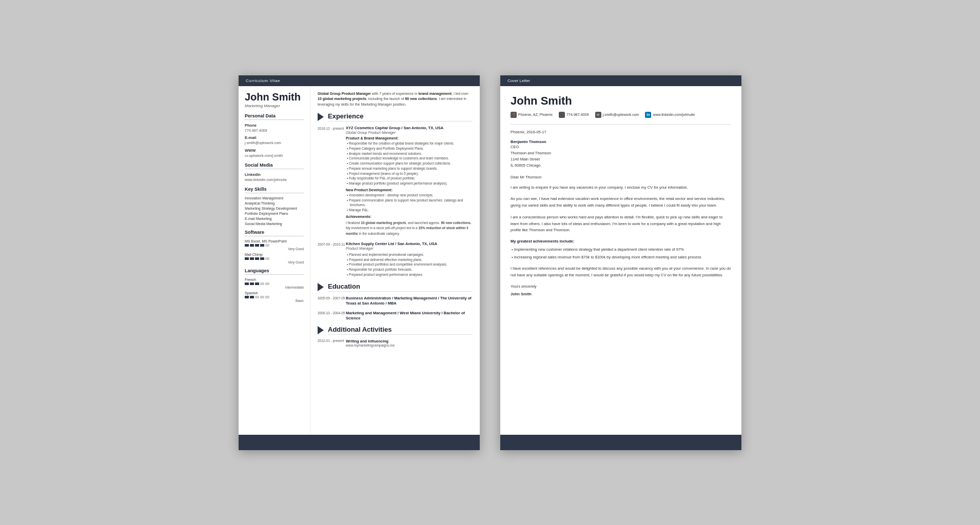 This screenshot has width=980, height=525. I want to click on cv-main-content: Global Group Product Manager with 7 year…, so click(395, 260).